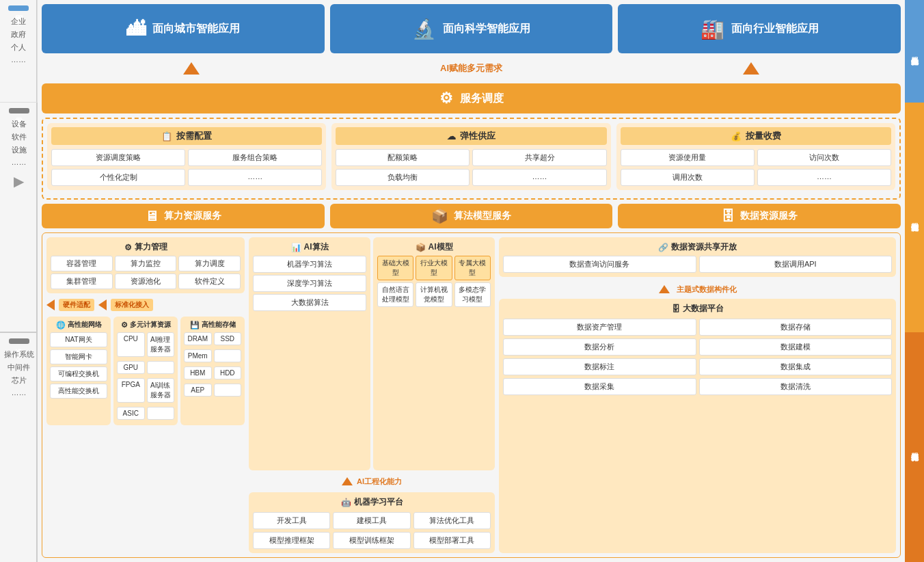 The height and width of the screenshot is (562, 924). I want to click on bottom-left: ⚙ 算力管理 容器管理 算力监控 算力调度 集群管理 资源池化 软件定义, so click(146, 395).